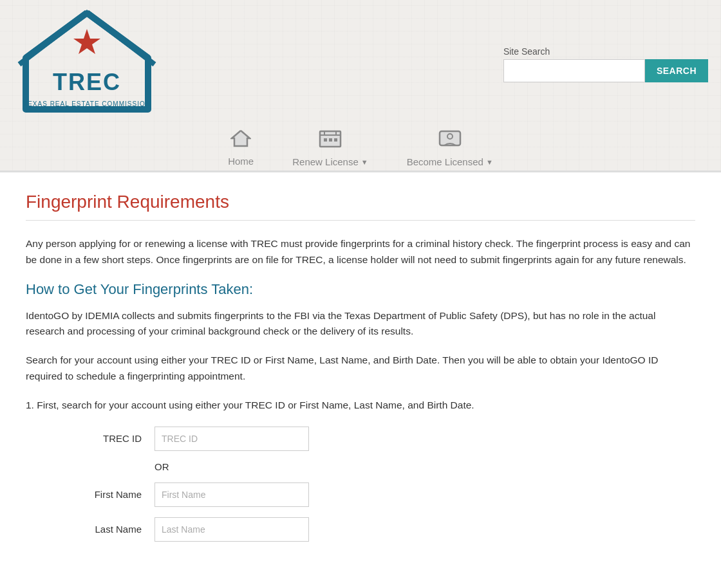  I want to click on logo-area: TREC TEXAS REAL ESTATE COMMISSION, so click(87, 63).